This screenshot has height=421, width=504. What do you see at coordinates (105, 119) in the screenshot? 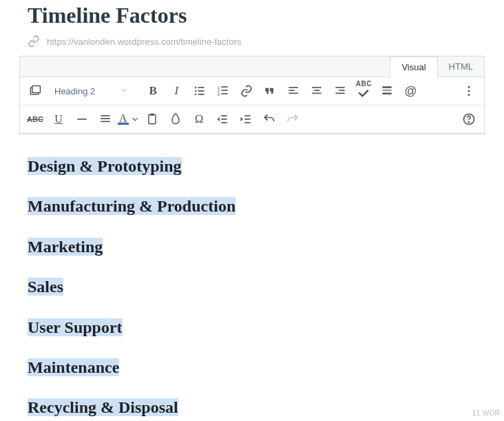
I see `justify-button` at bounding box center [105, 119].